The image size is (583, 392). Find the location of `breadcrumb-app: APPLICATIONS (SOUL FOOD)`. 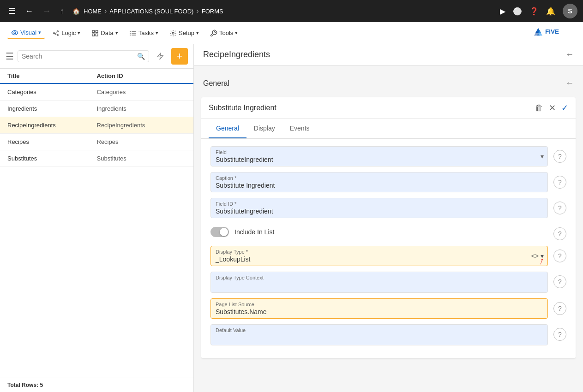

breadcrumb-app: APPLICATIONS (SOUL FOOD) is located at coordinates (151, 11).